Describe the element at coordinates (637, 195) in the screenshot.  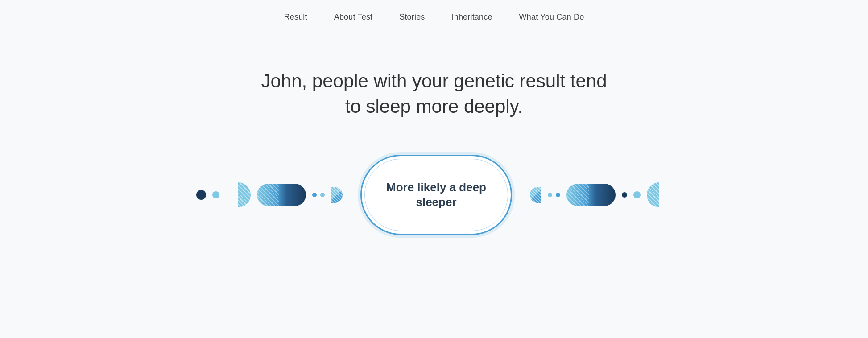
I see `dot-light-blue-right` at that location.